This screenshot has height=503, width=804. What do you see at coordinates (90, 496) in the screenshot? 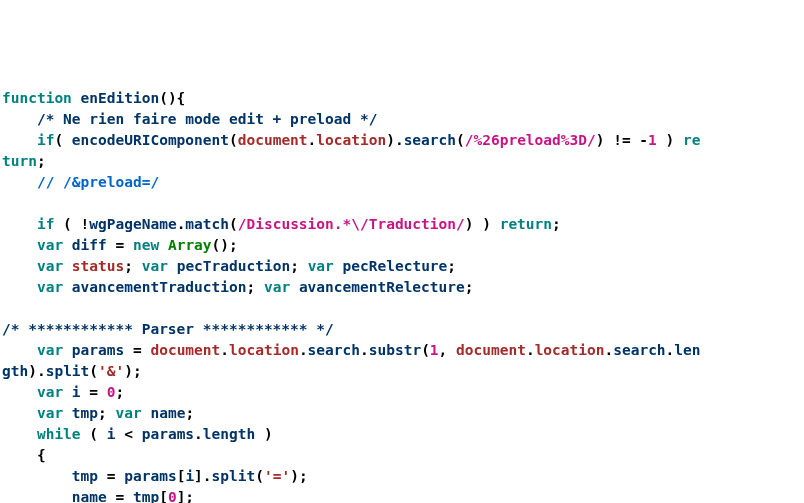
I see `ident: name` at bounding box center [90, 496].